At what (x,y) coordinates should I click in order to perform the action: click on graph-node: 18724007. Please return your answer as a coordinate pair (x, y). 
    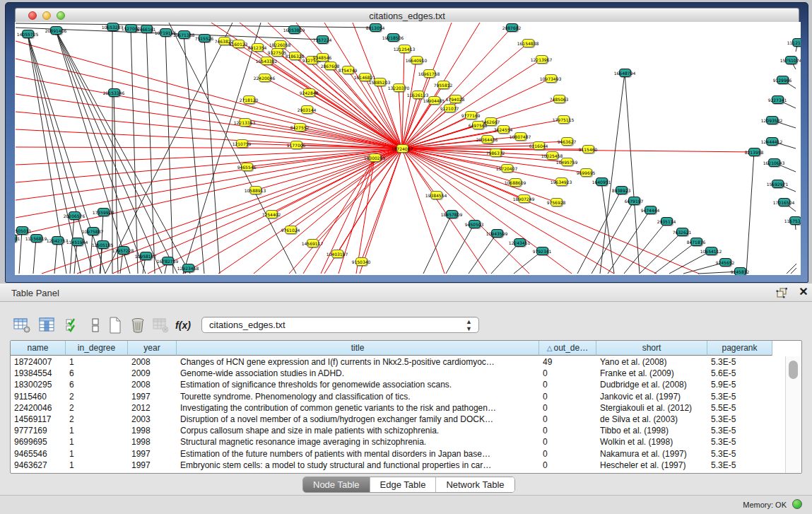
    Looking at the image, I should click on (403, 148).